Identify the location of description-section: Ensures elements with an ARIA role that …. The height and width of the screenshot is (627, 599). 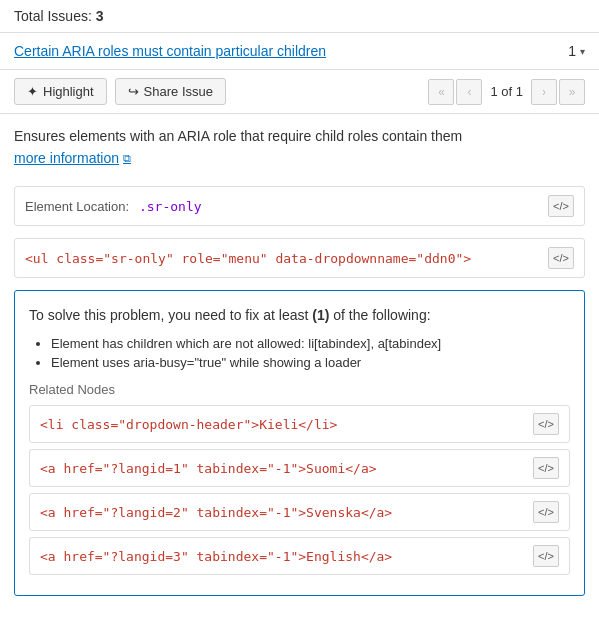
(300, 144).